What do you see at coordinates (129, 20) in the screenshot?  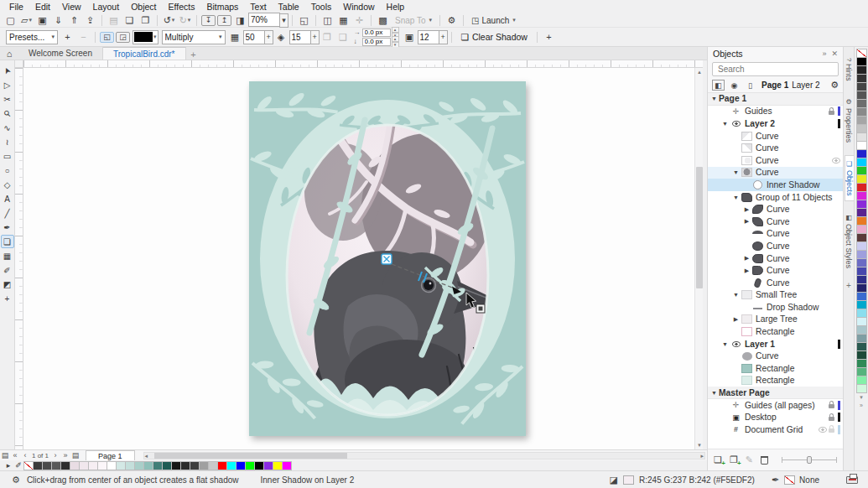 I see `duplicate-button: ❏` at bounding box center [129, 20].